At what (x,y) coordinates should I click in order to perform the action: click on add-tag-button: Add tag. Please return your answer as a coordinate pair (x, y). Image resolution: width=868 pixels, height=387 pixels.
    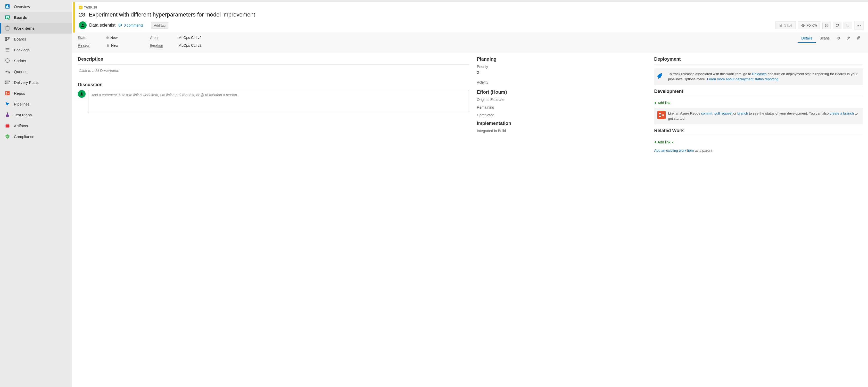
    Looking at the image, I should click on (160, 26).